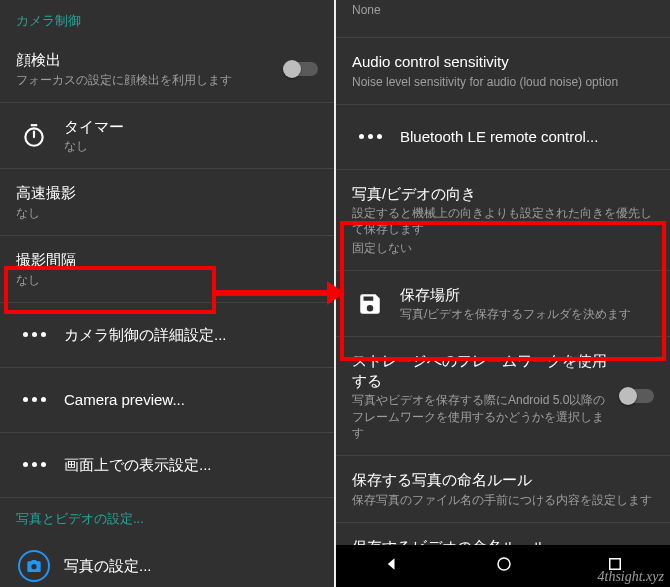 This screenshot has height=587, width=670. I want to click on watermark: 4thsight.xyz, so click(632, 577).